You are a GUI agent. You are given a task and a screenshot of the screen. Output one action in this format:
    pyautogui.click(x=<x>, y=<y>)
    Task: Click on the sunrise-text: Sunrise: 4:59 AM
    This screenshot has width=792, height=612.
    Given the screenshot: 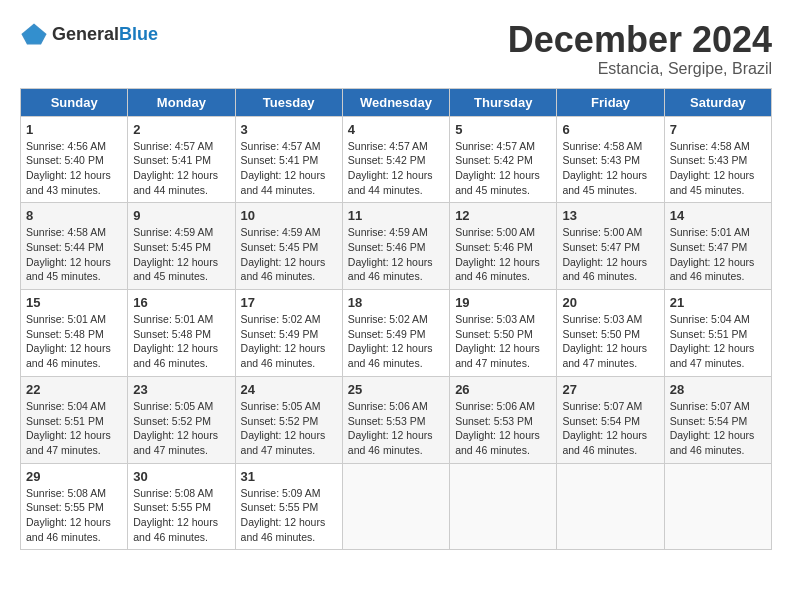 What is the action you would take?
    pyautogui.click(x=181, y=232)
    